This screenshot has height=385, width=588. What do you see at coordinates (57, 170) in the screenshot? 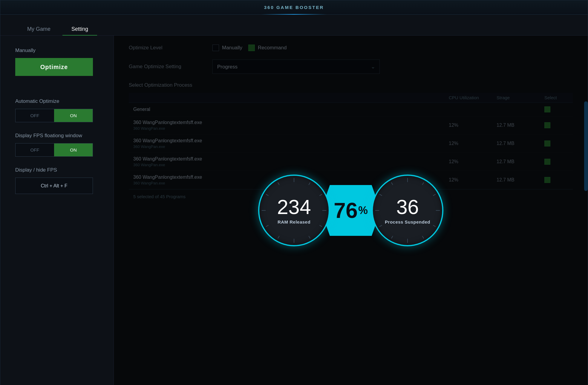
I see `fps-hide-label: Display / hide FPS` at bounding box center [57, 170].